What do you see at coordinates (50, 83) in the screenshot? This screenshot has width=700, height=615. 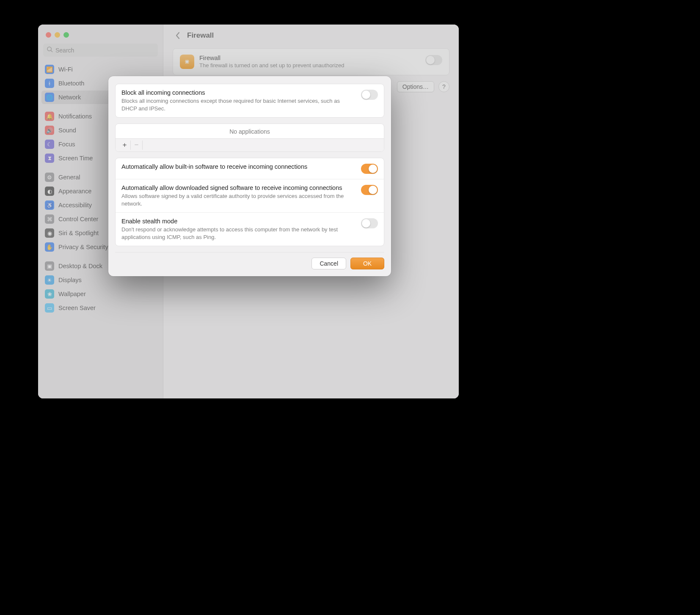 I see `bluetooth-icon: ᚼ` at bounding box center [50, 83].